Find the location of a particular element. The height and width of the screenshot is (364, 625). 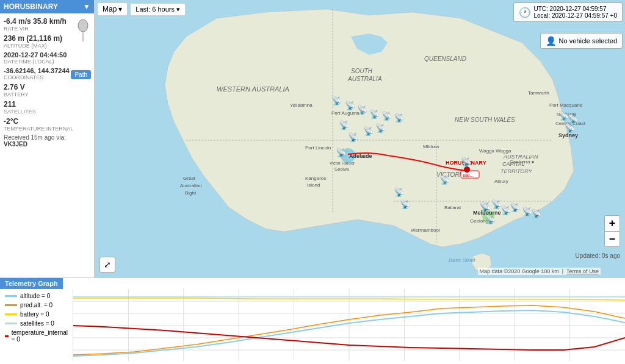

vehicle-selector: 👤 No vehicle selected is located at coordinates (581, 41).